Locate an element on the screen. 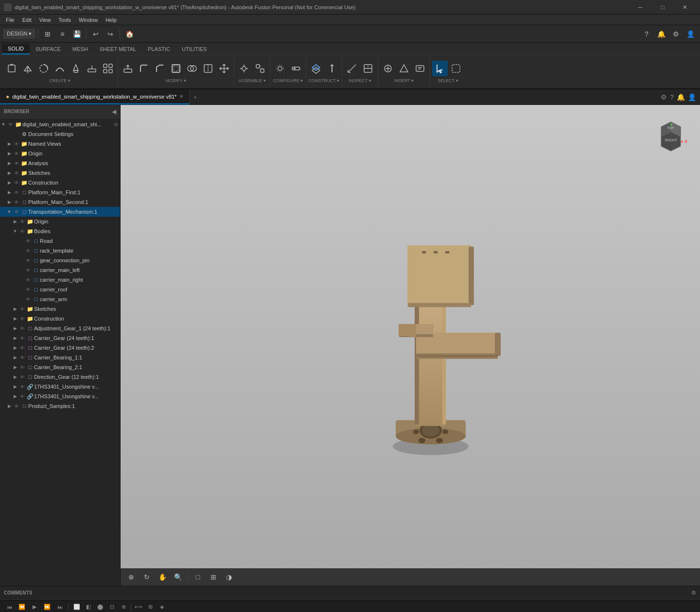 The image size is (700, 612). playback-next-icon: ⏭ is located at coordinates (60, 607).